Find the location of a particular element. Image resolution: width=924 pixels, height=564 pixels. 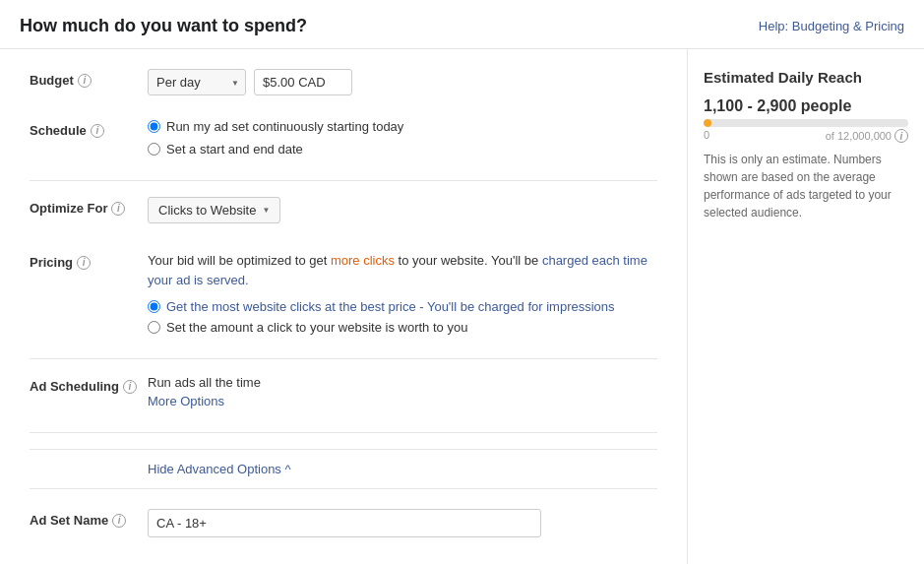

budget-info-icon: i is located at coordinates (85, 81).